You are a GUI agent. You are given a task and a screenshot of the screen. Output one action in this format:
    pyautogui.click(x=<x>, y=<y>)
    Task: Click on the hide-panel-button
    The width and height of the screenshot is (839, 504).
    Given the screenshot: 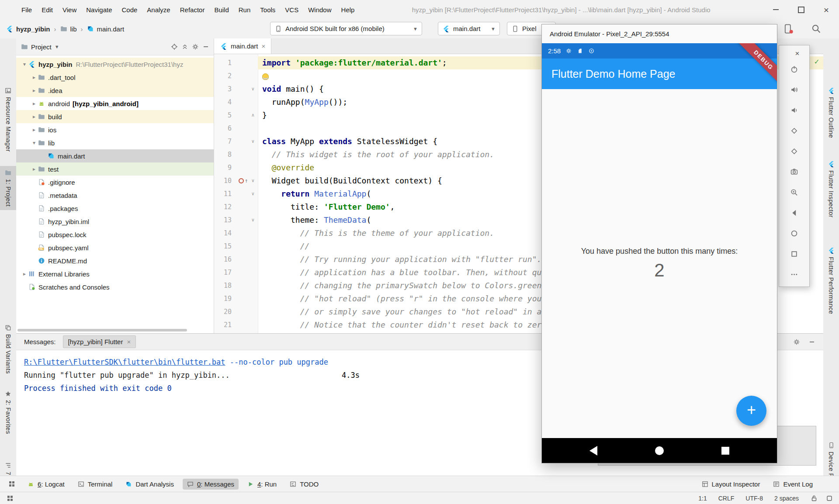 What is the action you would take?
    pyautogui.click(x=812, y=342)
    